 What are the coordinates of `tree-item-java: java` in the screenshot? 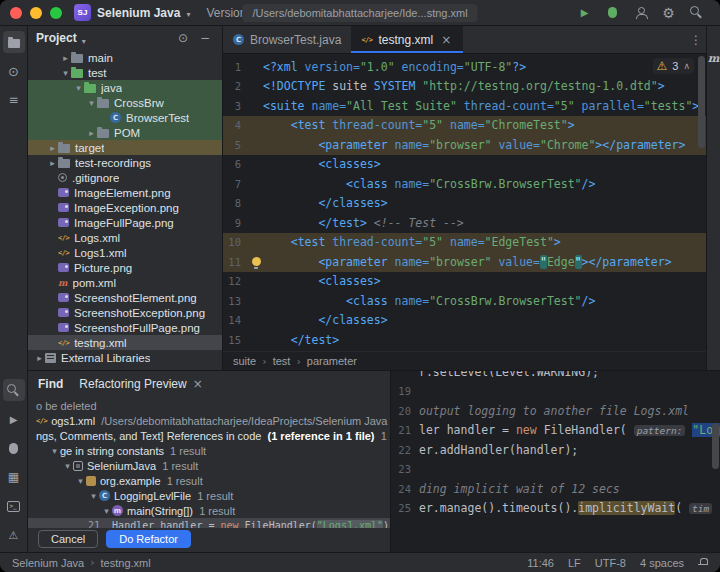 It's located at (125, 88).